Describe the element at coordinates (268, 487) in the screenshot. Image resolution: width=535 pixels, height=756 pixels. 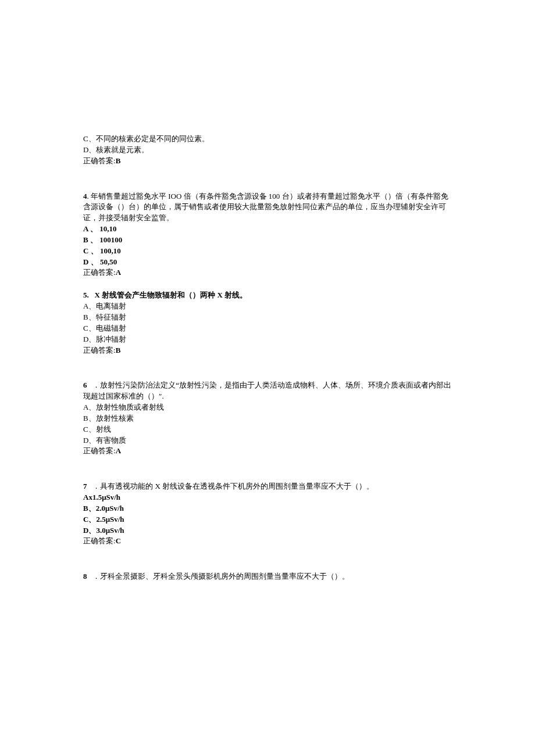
I see `q7-stem: 7 ．具有透视功能的 X 射线设备在透视条件下机房外的周围剂量当量率应不大于（）…` at that location.